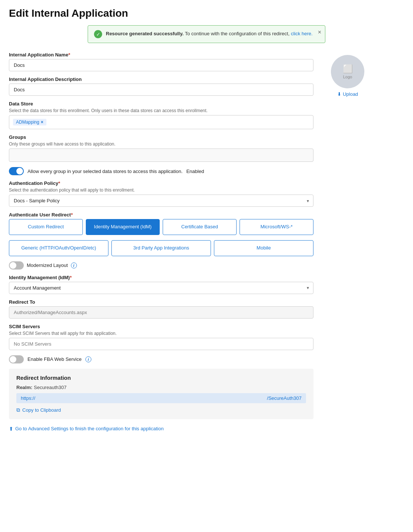  What do you see at coordinates (161, 55) in the screenshot?
I see `app-name-label: Internal Application Name*` at bounding box center [161, 55].